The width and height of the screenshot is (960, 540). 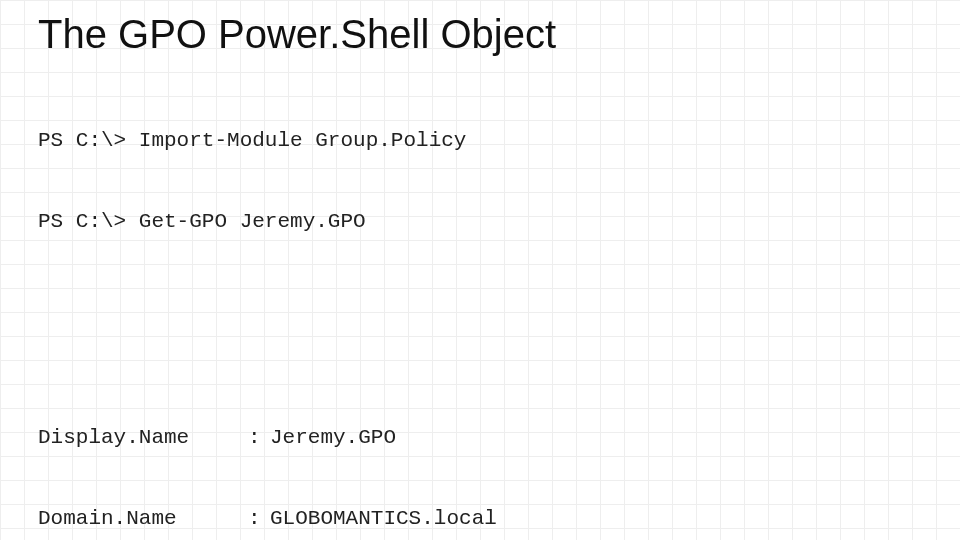 I want to click on output-value: Jeremy.GPO, so click(x=333, y=438).